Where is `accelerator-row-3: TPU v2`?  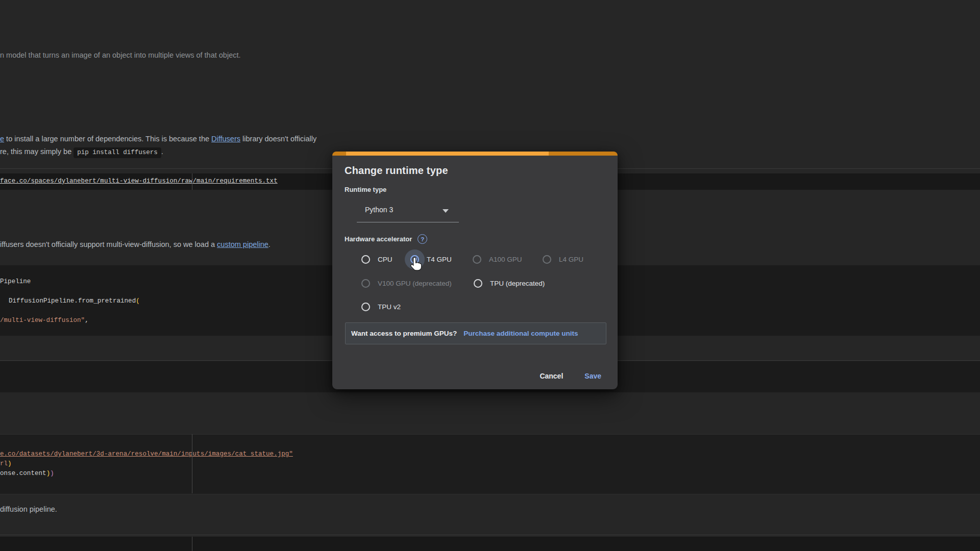
accelerator-row-3: TPU v2 is located at coordinates (475, 307).